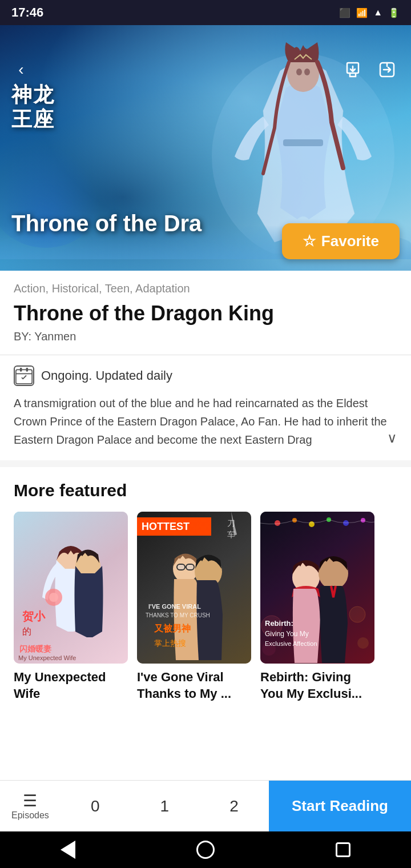 This screenshot has height=868, width=411. Describe the element at coordinates (30, 815) in the screenshot. I see `episodes-label: Episodes` at that location.